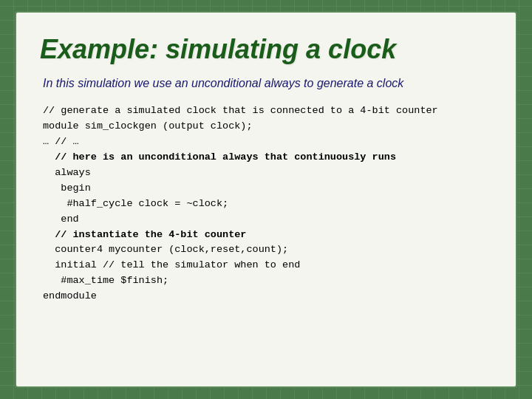 This screenshot has width=532, height=399. Describe the element at coordinates (267, 158) in the screenshot. I see `code-line: // here is an unconditional always that …` at that location.